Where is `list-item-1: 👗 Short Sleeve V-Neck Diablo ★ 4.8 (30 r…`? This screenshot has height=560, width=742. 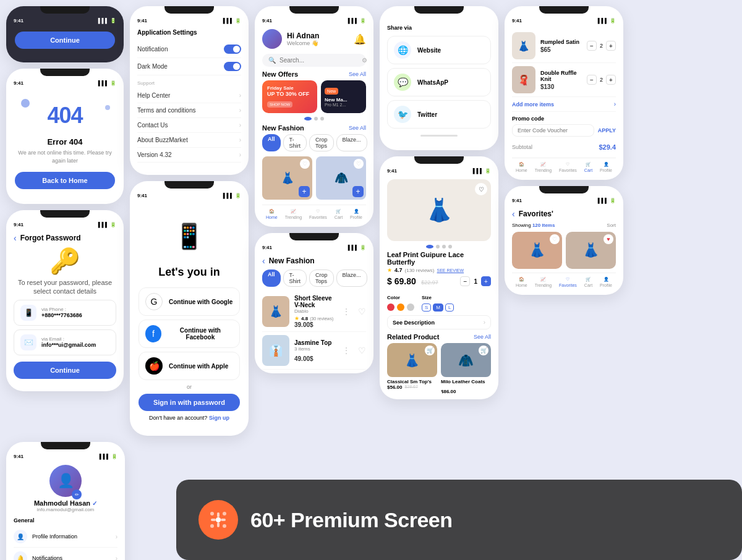
list-item-1: 👗 Short Sleeve V-Neck Diablo ★ 4.8 (30 r… is located at coordinates (314, 312).